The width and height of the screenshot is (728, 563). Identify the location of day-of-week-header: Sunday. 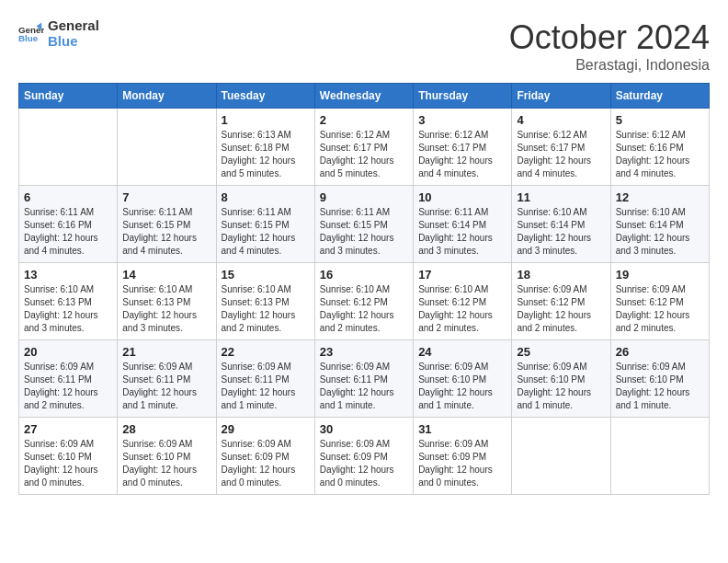
(68, 96).